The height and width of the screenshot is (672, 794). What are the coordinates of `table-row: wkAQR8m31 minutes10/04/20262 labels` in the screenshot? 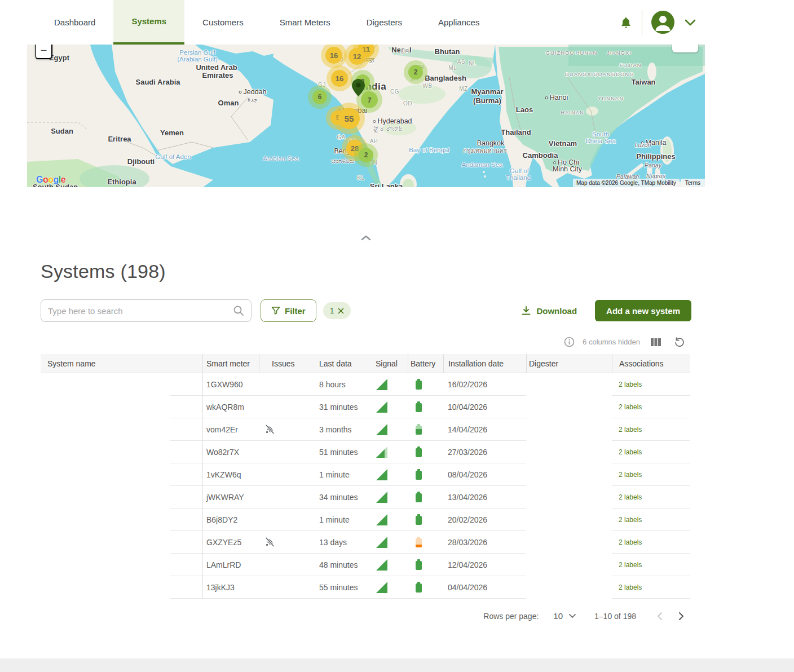 It's located at (365, 407).